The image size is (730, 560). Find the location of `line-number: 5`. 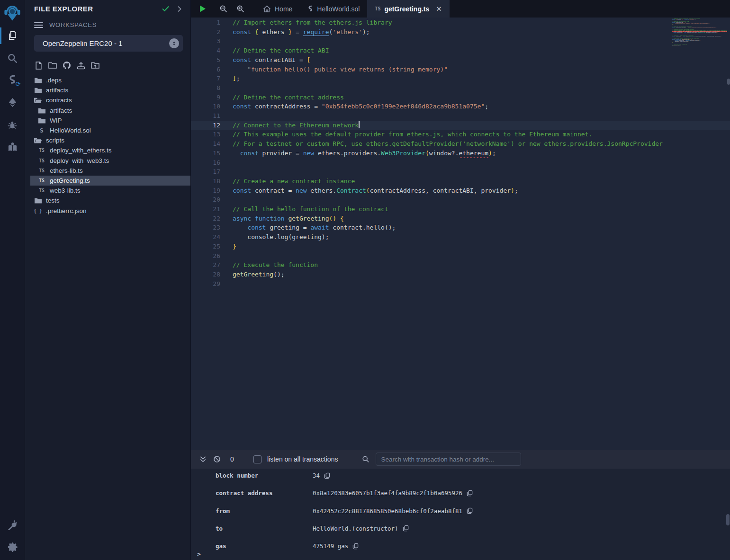

line-number: 5 is located at coordinates (212, 60).